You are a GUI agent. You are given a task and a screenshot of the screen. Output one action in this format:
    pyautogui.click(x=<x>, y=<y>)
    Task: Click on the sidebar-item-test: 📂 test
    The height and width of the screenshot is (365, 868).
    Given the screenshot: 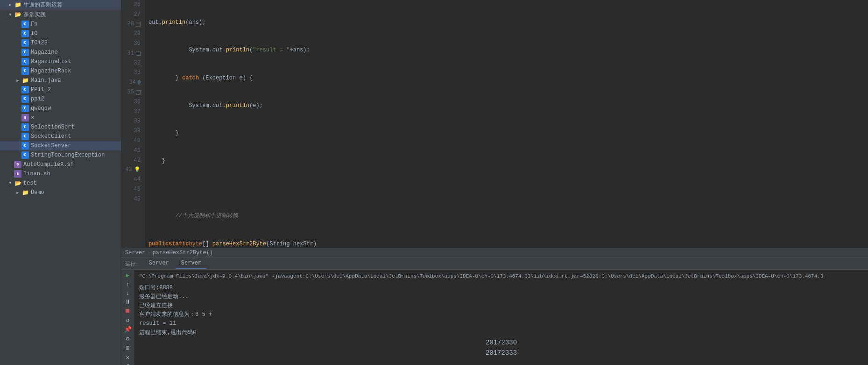 What is the action you would take?
    pyautogui.click(x=61, y=183)
    